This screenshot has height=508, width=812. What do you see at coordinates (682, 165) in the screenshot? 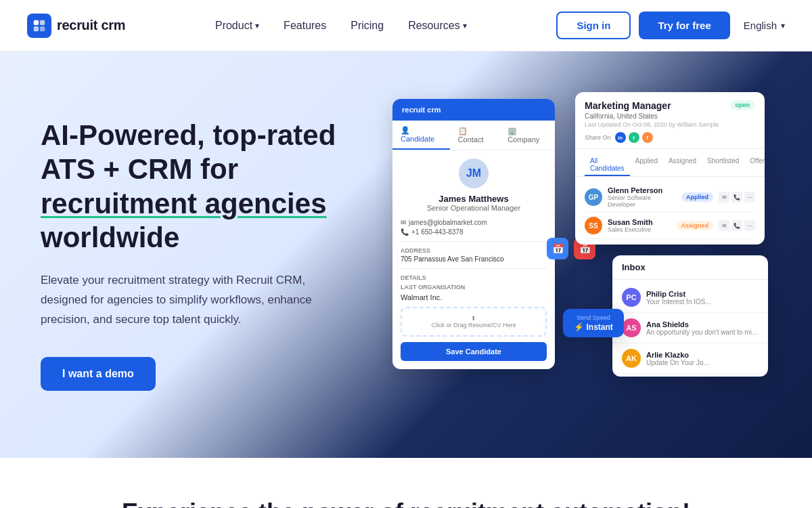
I see `tab-assigned: Assigned` at bounding box center [682, 165].